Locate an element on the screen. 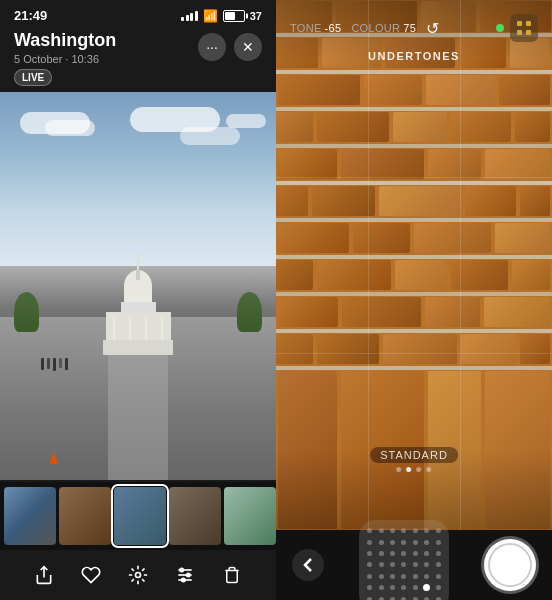 The image size is (552, 600). top-right-controls is located at coordinates (517, 28).